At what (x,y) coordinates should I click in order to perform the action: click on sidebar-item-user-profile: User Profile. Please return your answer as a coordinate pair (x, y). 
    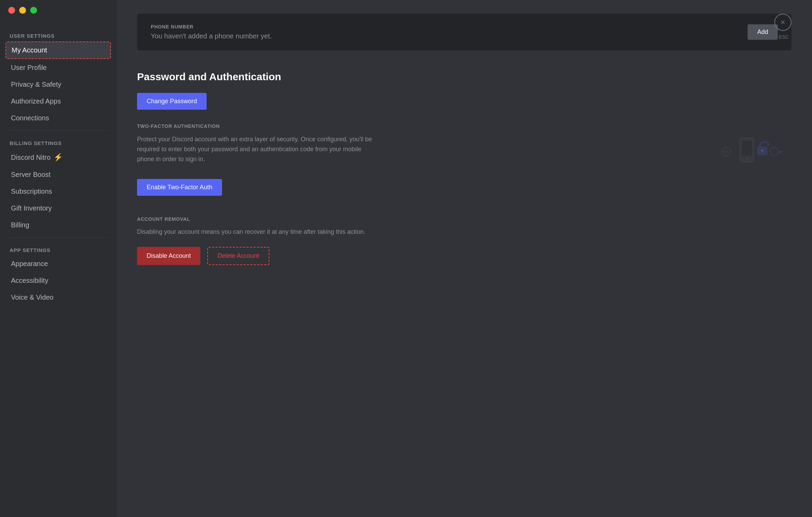
    Looking at the image, I should click on (58, 68).